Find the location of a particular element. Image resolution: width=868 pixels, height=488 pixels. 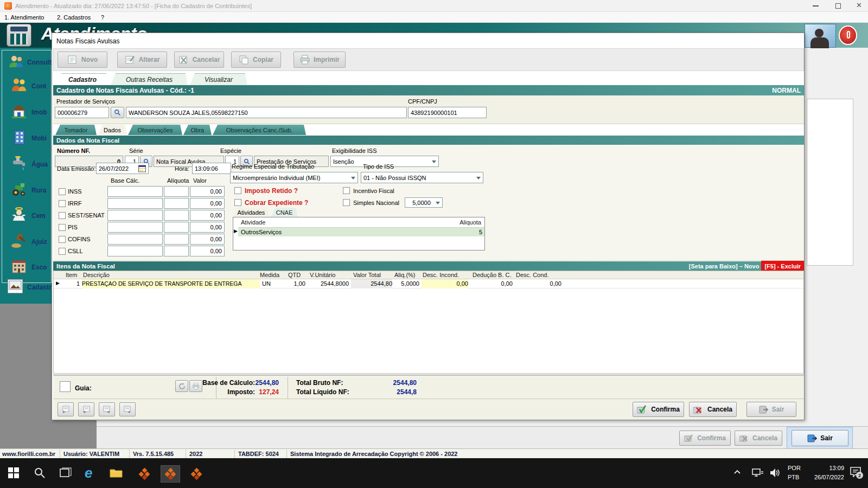

tray-language-top: POR is located at coordinates (794, 468).